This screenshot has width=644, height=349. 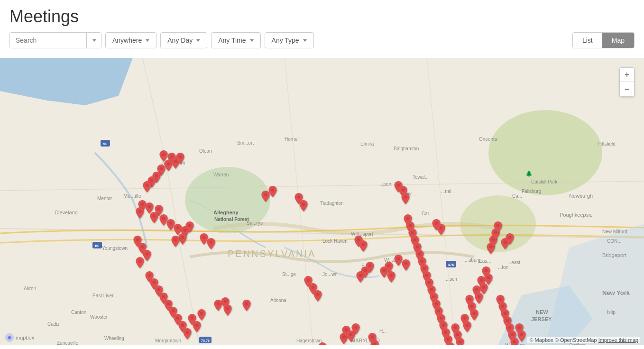 I want to click on svg-text: Hagerstown, so click(x=309, y=340).